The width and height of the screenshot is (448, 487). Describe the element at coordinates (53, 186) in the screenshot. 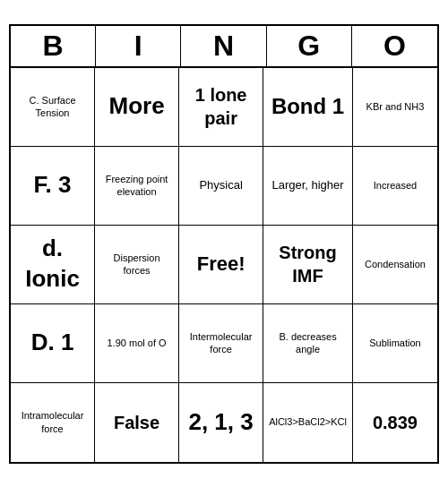

I see `bingo-cell: F. 3` at that location.